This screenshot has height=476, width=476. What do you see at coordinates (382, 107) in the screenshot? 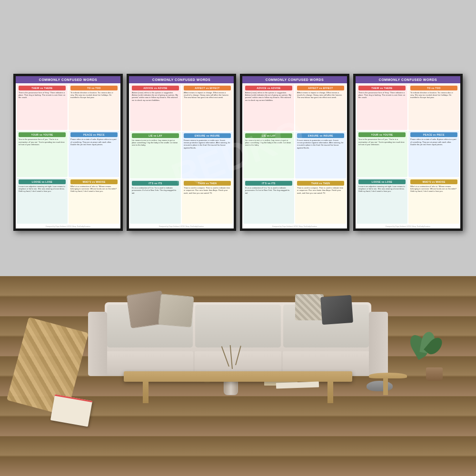
I see `word-card-4-1: THEIR vs THERETheir is the possessive fo…` at bounding box center [382, 107].